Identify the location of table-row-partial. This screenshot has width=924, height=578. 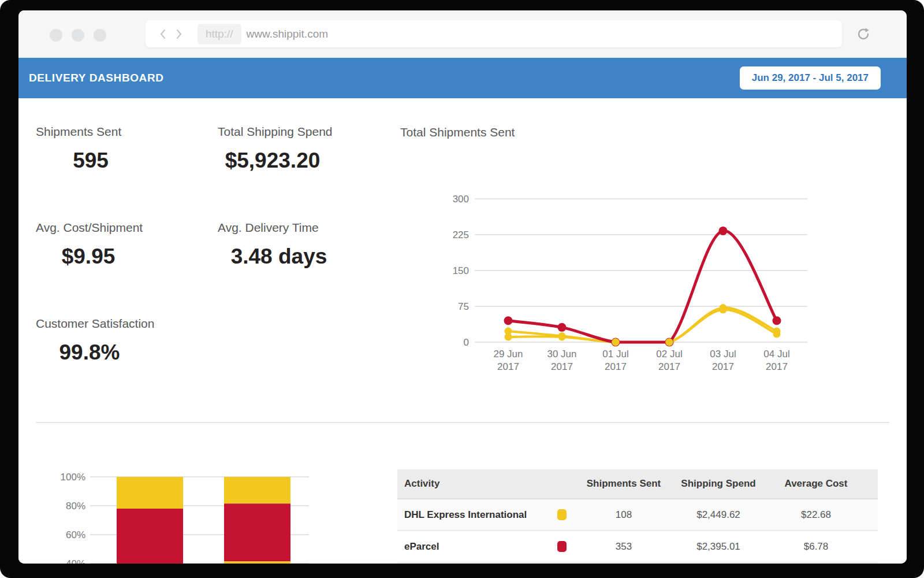
(638, 563).